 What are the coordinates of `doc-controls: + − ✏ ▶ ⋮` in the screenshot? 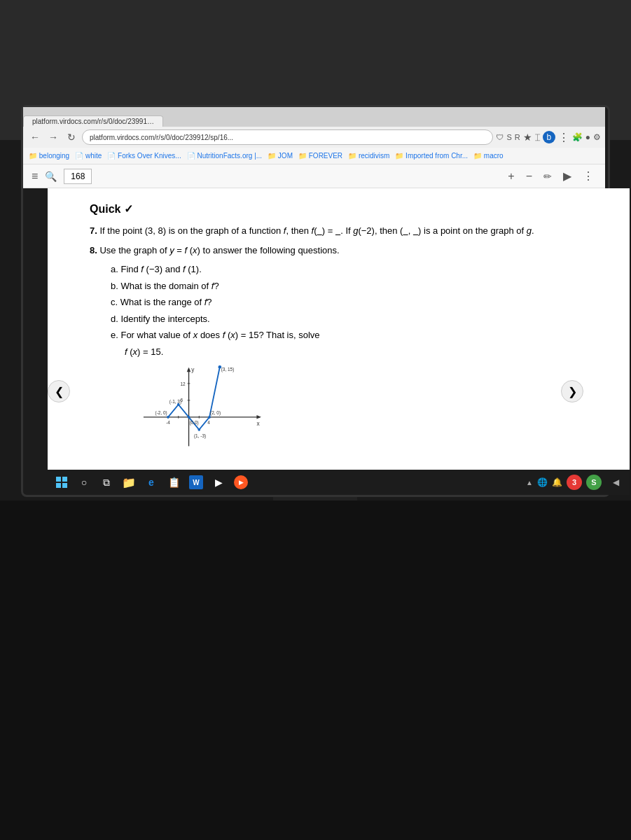 It's located at (550, 176).